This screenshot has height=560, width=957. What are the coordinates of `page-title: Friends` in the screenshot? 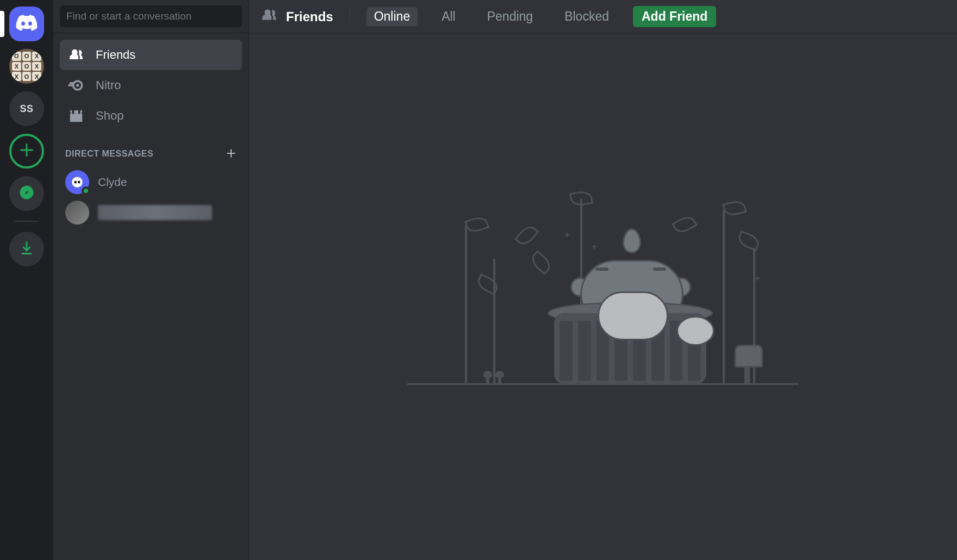 It's located at (310, 17).